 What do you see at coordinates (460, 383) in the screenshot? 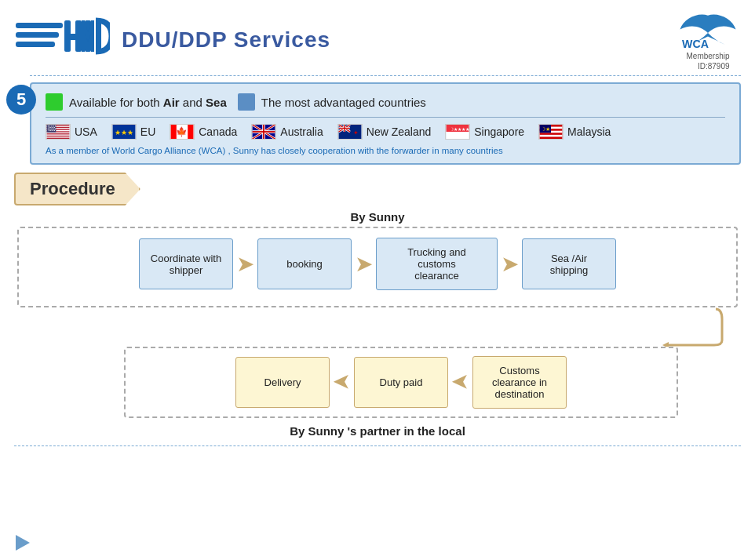
I see `arrow-back-2-icon: ➤` at bounding box center [460, 383].